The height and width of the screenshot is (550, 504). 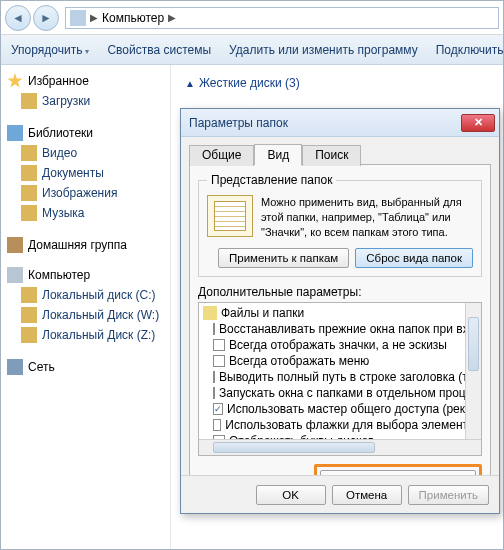 What do you see at coordinates (218, 409) in the screenshot?
I see `checkbox: ✓` at bounding box center [218, 409].